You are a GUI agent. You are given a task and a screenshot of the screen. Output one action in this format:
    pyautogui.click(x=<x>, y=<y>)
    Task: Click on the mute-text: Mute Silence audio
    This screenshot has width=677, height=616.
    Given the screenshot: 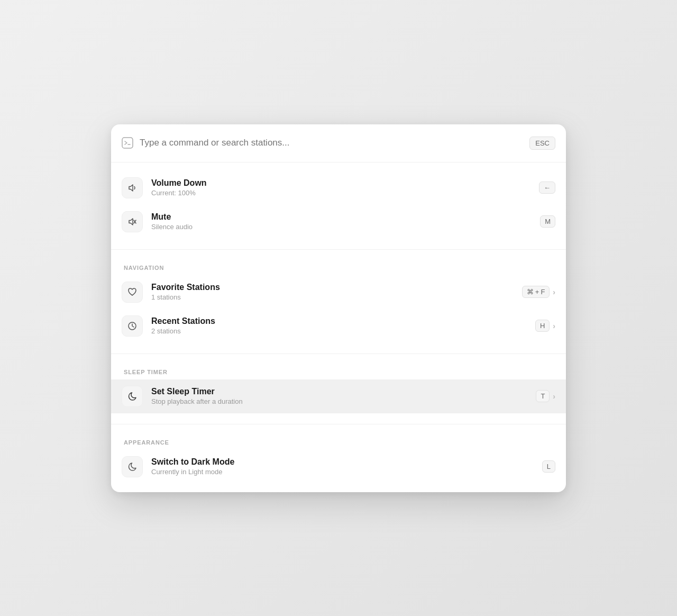 What is the action you would take?
    pyautogui.click(x=342, y=221)
    